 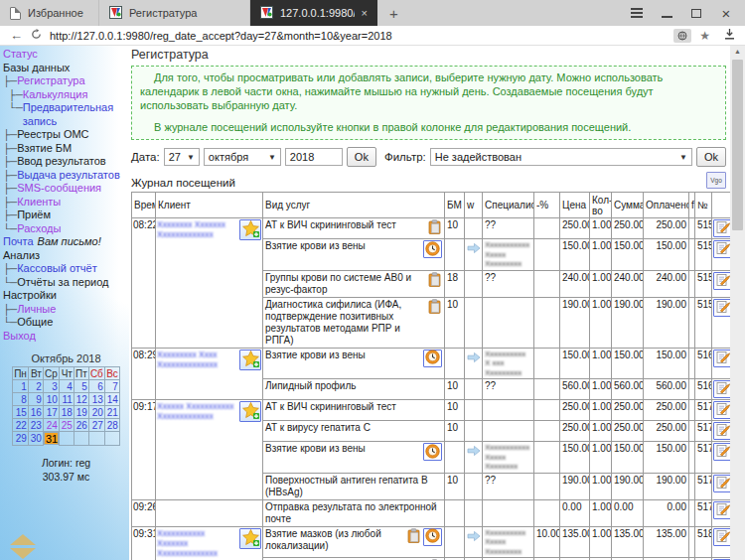 I want to click on calendar-day: 27, so click(x=96, y=425).